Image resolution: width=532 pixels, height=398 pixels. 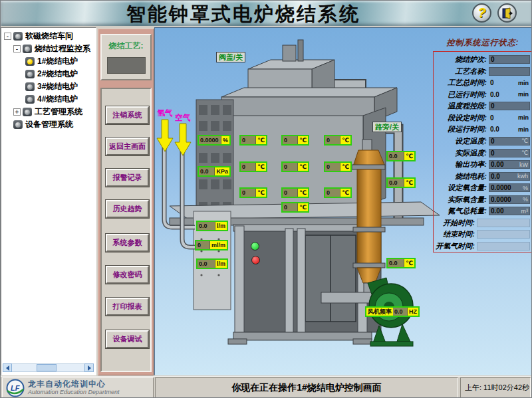 I want to click on tree-item-process-monitor: - 烧结过程监控系, so click(x=49, y=49).